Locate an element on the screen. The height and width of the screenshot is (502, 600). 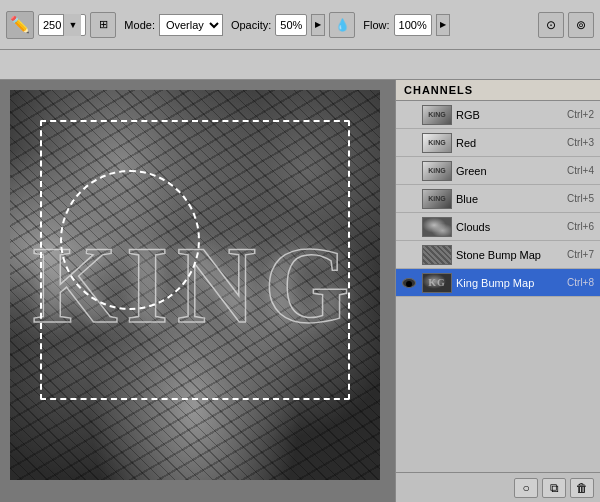
channel-row-stone: Stone Bump Map Ctrl+7 is located at coordinates (498, 255).